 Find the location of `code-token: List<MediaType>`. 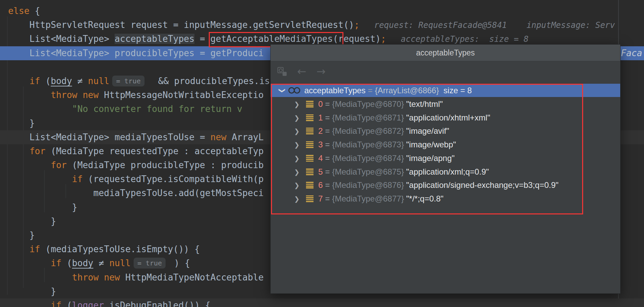

code-token: List<MediaType> is located at coordinates (61, 39).